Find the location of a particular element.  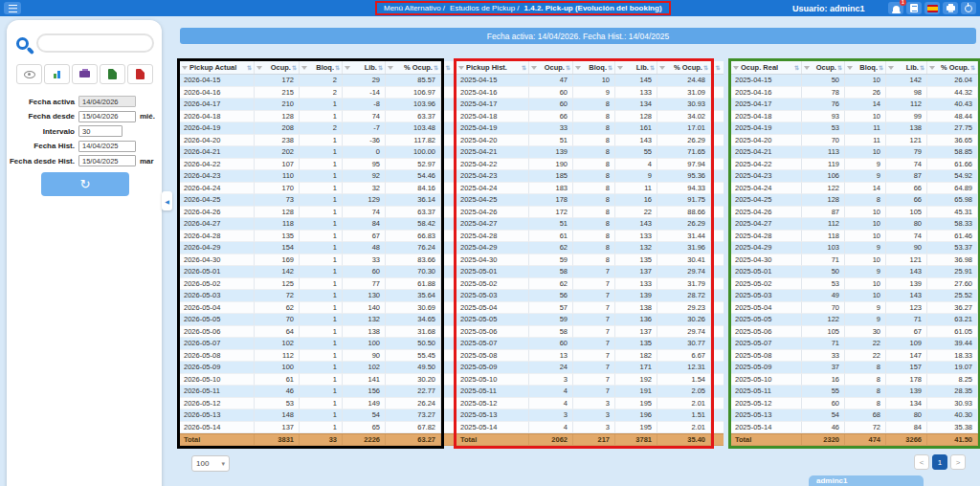

menu-button is located at coordinates (12, 8).